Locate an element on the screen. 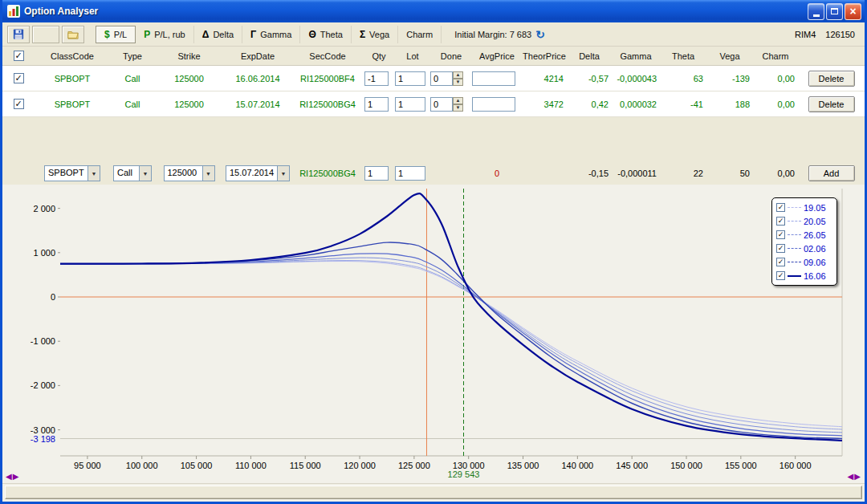 The image size is (867, 504). scrollbar-thumb is located at coordinates (434, 493).